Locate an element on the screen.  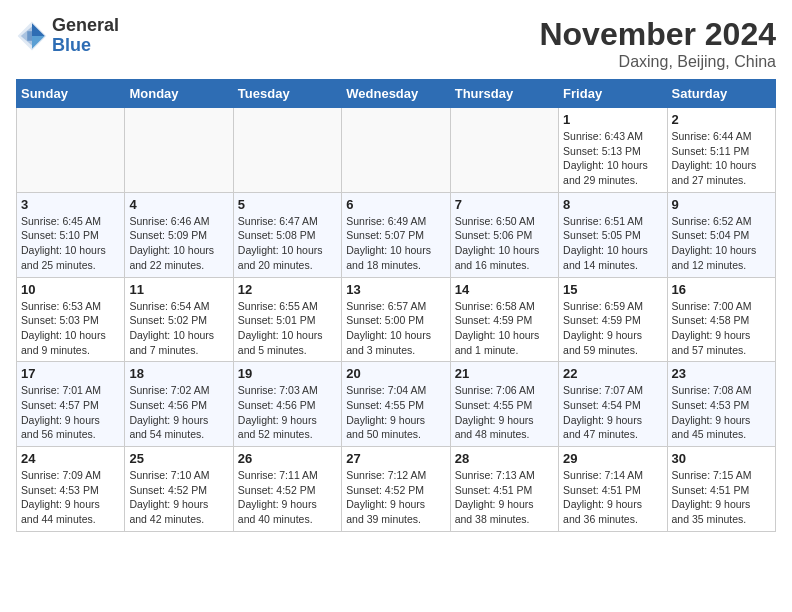
day-info: Sunrise: 6:43 AM Sunset: 5:13 PM Dayligh… is located at coordinates (612, 158).